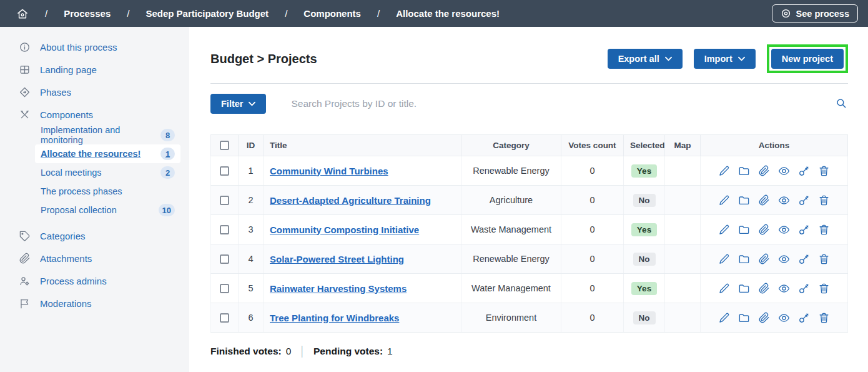 The image size is (868, 372). Describe the element at coordinates (530, 351) in the screenshot. I see `votes-summary: Finished votes: 0 │ Pending votes: 1` at that location.